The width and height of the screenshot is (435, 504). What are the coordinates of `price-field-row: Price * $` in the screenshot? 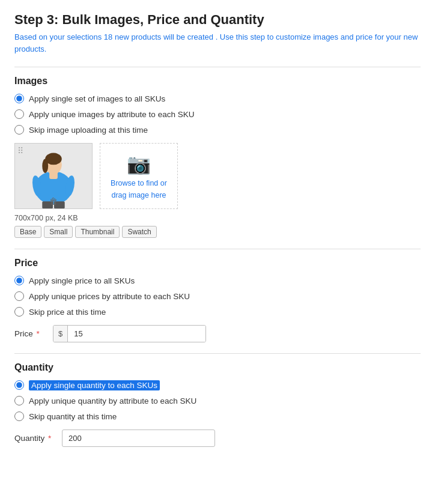 It's located at (218, 334).